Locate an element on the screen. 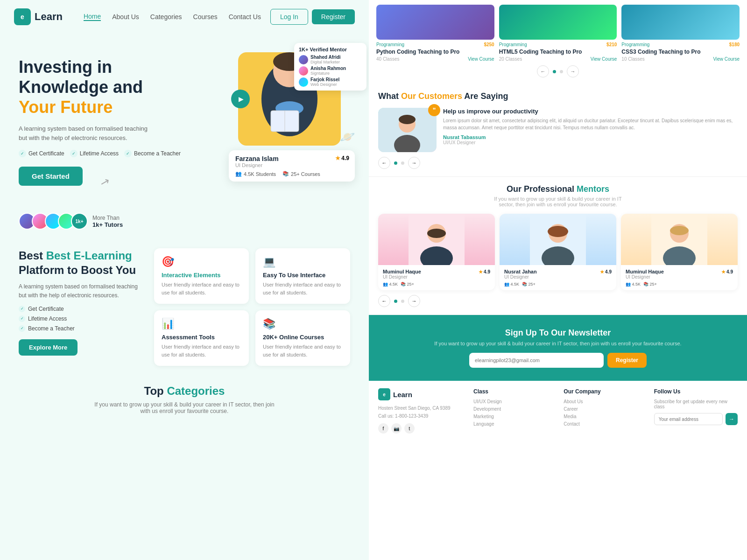 The width and height of the screenshot is (747, 560). features-title: Best Best E-Learning Platform to Boost Y… is located at coordinates (79, 263).